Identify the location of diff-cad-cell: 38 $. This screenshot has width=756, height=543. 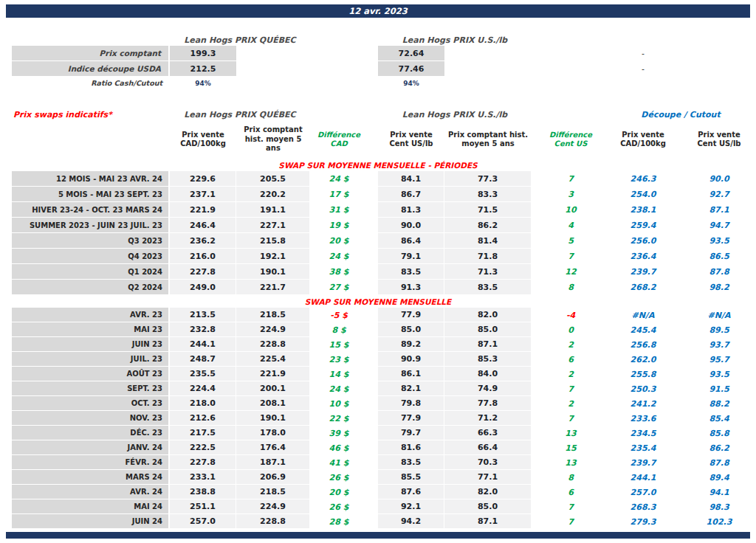
(339, 272).